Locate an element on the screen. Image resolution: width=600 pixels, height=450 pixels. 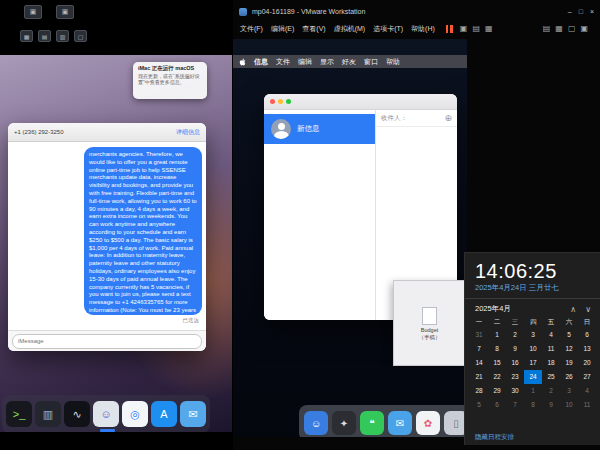
calendar-day: 18 is located at coordinates (551, 363).